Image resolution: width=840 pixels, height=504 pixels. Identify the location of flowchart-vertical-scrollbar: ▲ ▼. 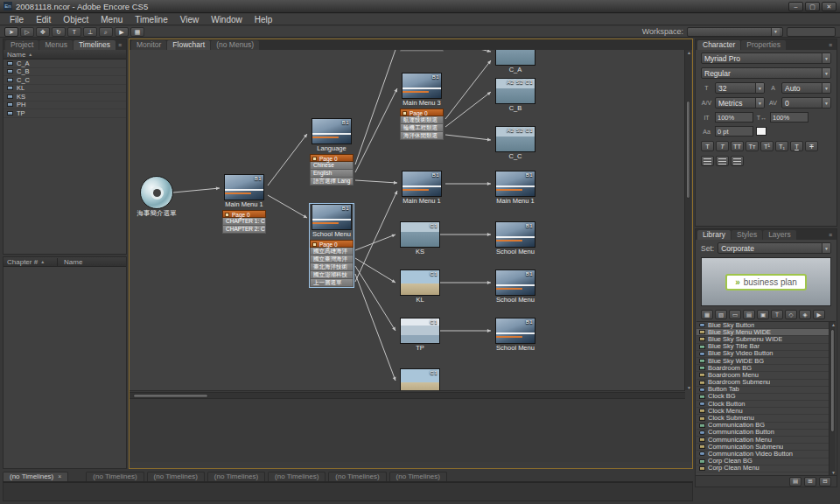
(688, 220).